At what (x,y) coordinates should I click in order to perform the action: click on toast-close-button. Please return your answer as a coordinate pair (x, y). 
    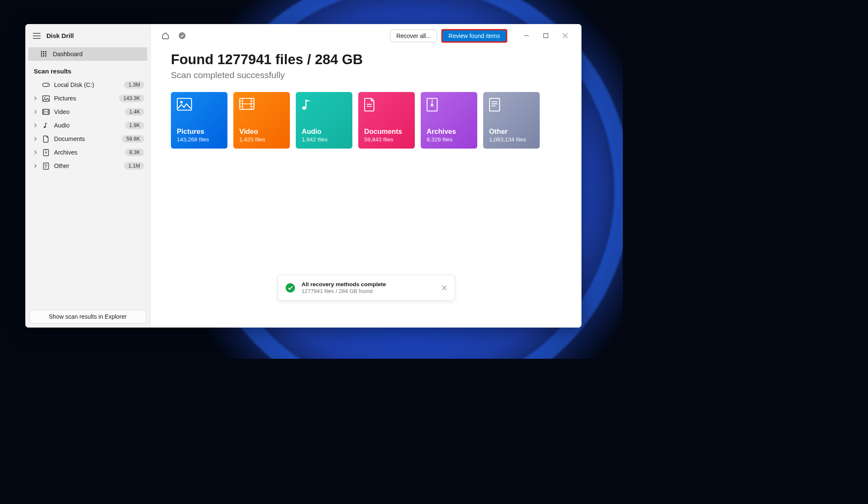
    Looking at the image, I should click on (444, 288).